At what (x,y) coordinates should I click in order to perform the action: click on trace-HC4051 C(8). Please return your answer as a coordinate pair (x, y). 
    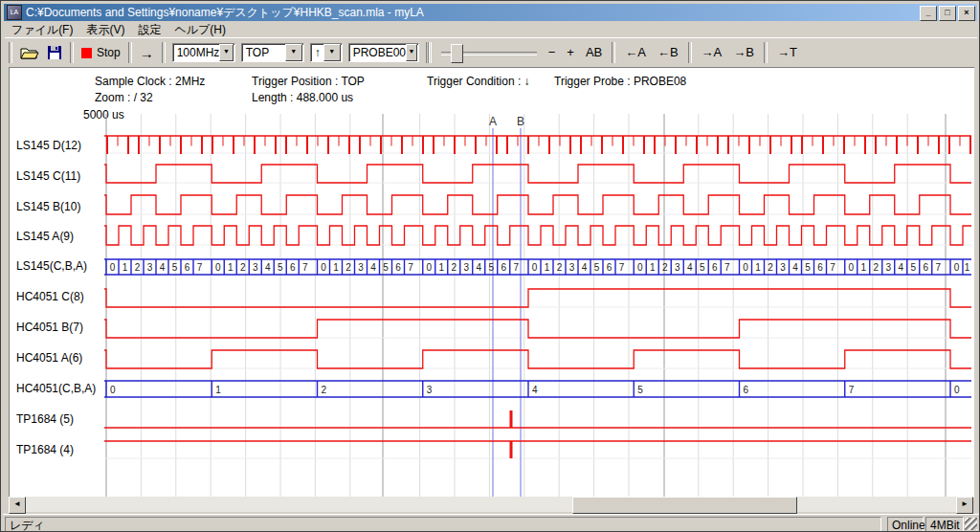
    Looking at the image, I should click on (538, 299).